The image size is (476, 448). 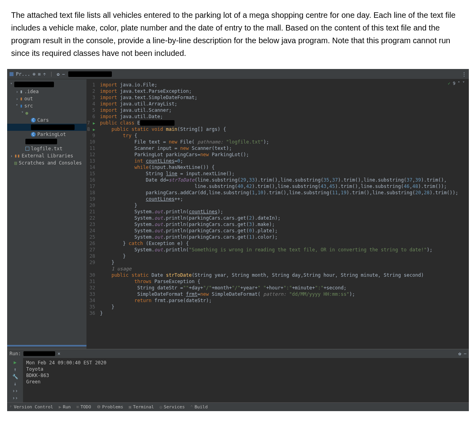 I want to click on code-line: 30 public static Date strToDate(String y…, so click(x=278, y=275).